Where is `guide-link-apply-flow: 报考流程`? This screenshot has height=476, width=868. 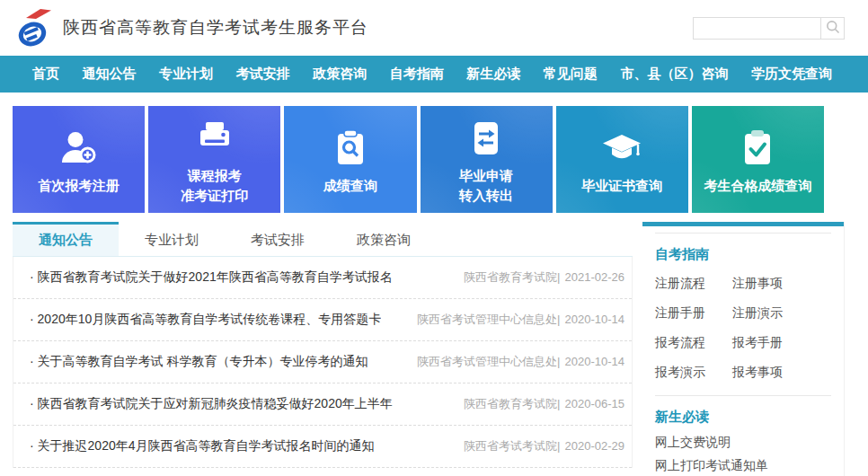
guide-link-apply-flow: 报考流程 is located at coordinates (694, 343).